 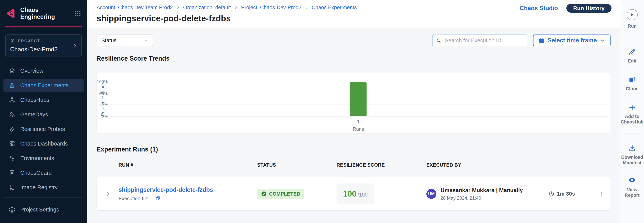 I want to click on executed-at: 28 May 2024, 21:46, so click(x=482, y=198).